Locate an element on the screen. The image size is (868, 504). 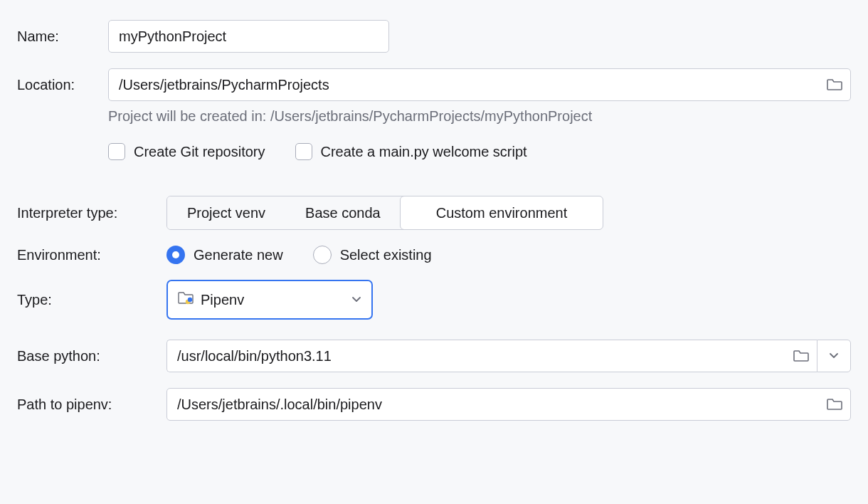
environment-label: Environment: is located at coordinates (92, 255).